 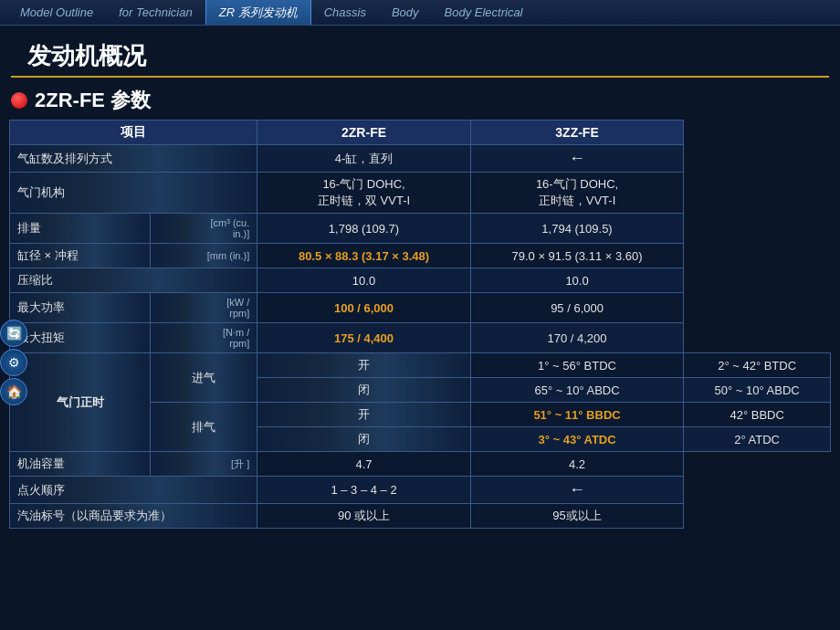 I want to click on row-2zr-valve: 16-气门 DOHC, 正时链，双 VVT-I, so click(x=364, y=194).